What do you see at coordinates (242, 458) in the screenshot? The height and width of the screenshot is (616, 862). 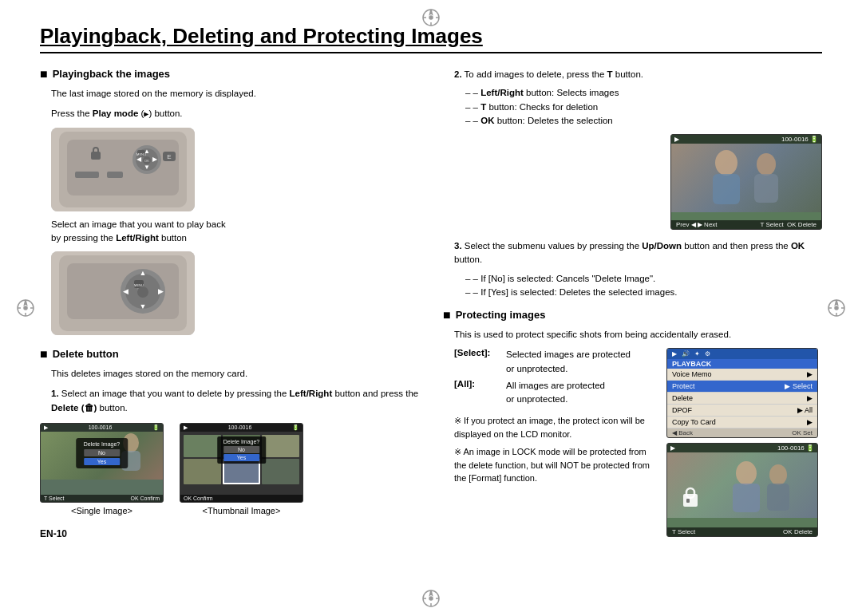 I see `dialog2-yes: Yes` at bounding box center [242, 458].